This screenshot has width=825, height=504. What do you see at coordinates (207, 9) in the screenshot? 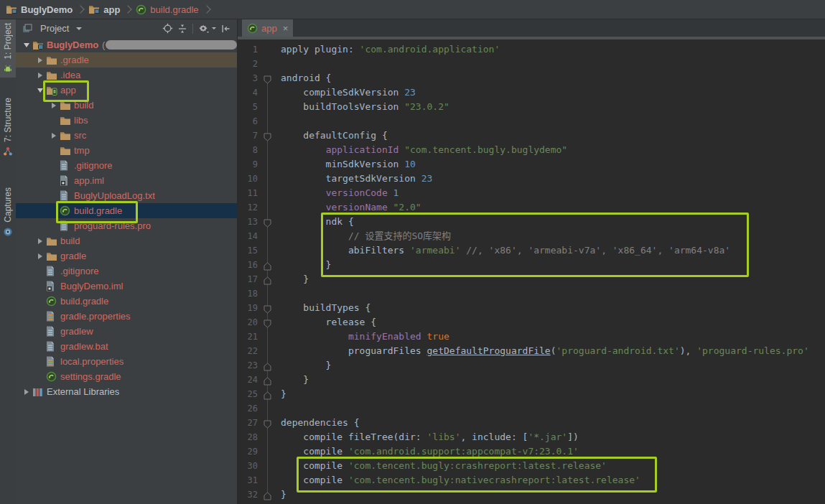
I see `breadcrumb-separator-icon` at bounding box center [207, 9].